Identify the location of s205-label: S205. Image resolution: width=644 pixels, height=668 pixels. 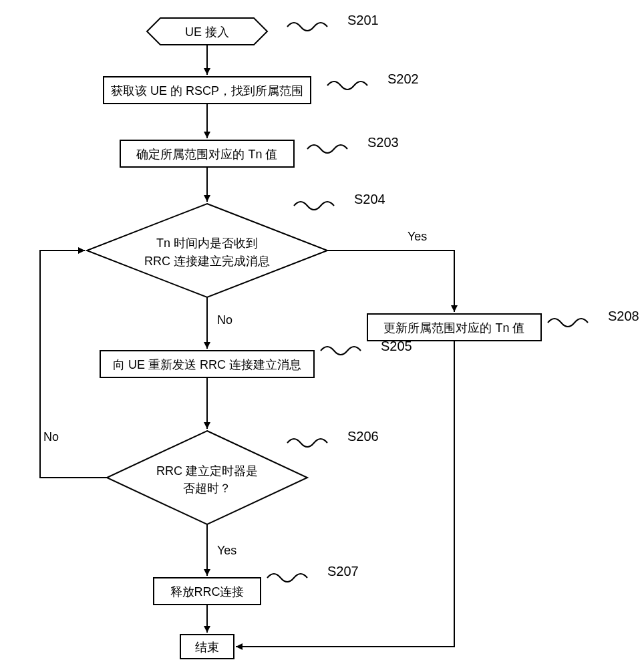
(397, 346).